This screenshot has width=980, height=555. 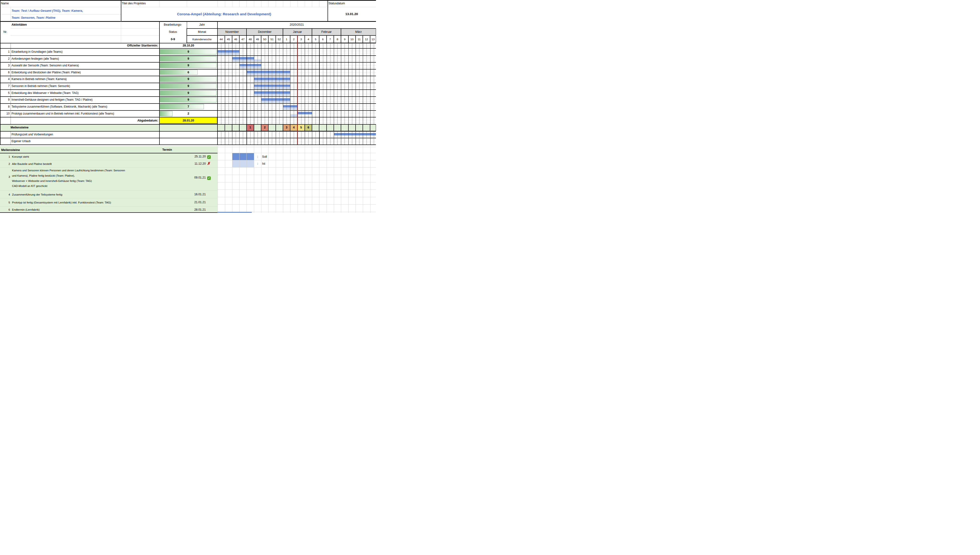 I want to click on week-number-cell: 51, so click(x=272, y=39).